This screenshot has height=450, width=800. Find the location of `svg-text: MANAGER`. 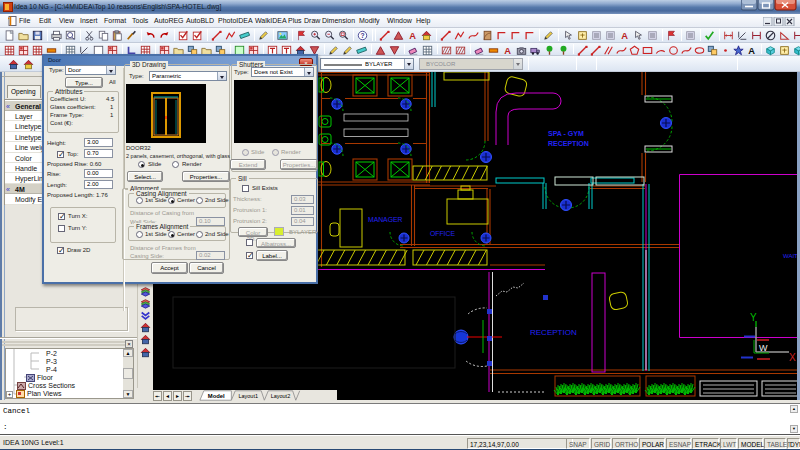

svg-text: MANAGER is located at coordinates (385, 220).